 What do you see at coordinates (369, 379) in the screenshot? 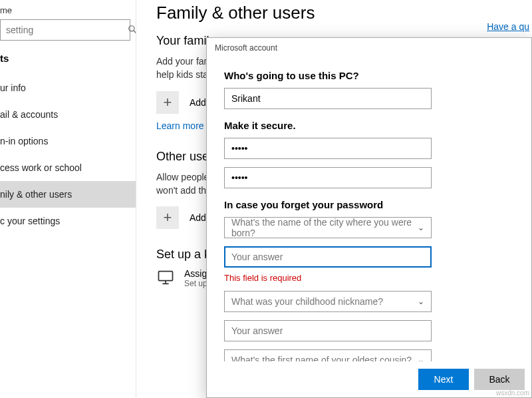
I see `dialog-footer: Next Back` at bounding box center [369, 379].